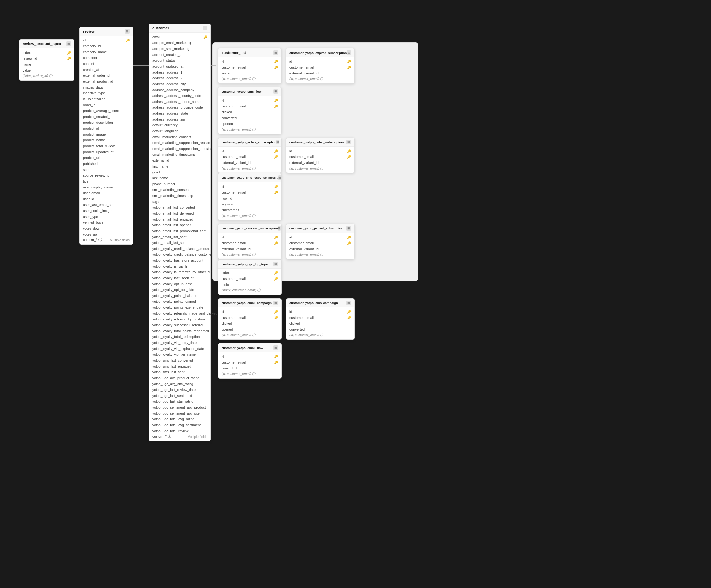 Image resolution: width=711 pixels, height=588 pixels. I want to click on table-field: yotpo_loyalty_has_store_account, so click(180, 260).